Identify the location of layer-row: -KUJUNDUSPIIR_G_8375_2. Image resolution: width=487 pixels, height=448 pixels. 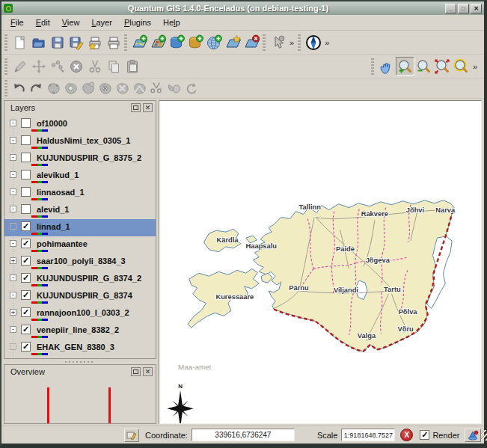
(80, 159).